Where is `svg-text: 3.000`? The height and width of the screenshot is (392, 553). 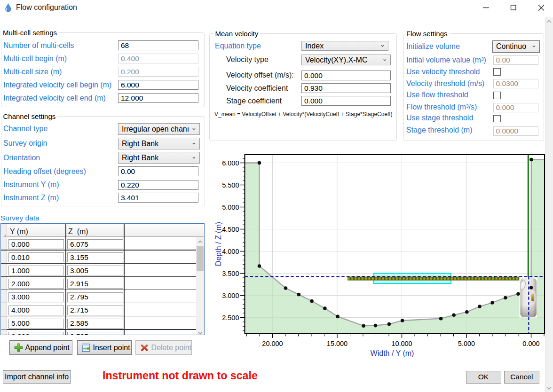
svg-text: 3.000 is located at coordinates (230, 296).